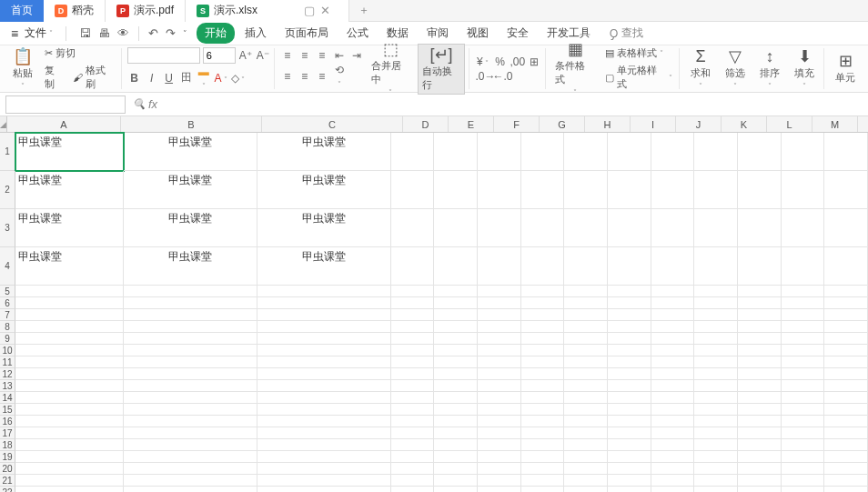 The image size is (868, 492). Describe the element at coordinates (803, 398) in the screenshot. I see `cell-M14` at that location.